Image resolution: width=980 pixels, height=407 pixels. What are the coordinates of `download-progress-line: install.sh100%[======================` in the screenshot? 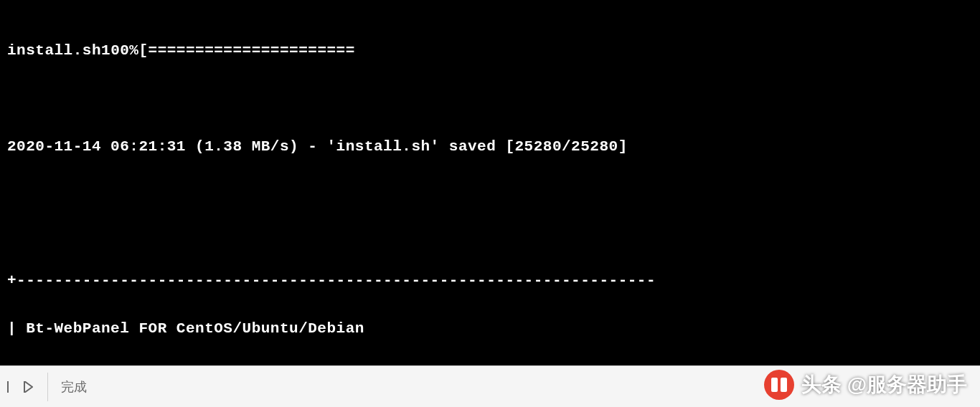 It's located at (490, 51).